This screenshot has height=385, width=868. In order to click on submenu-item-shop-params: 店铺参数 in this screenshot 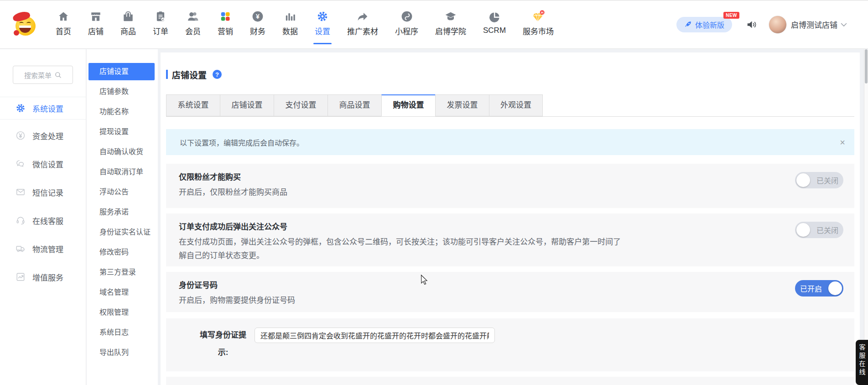, I will do `click(122, 92)`.